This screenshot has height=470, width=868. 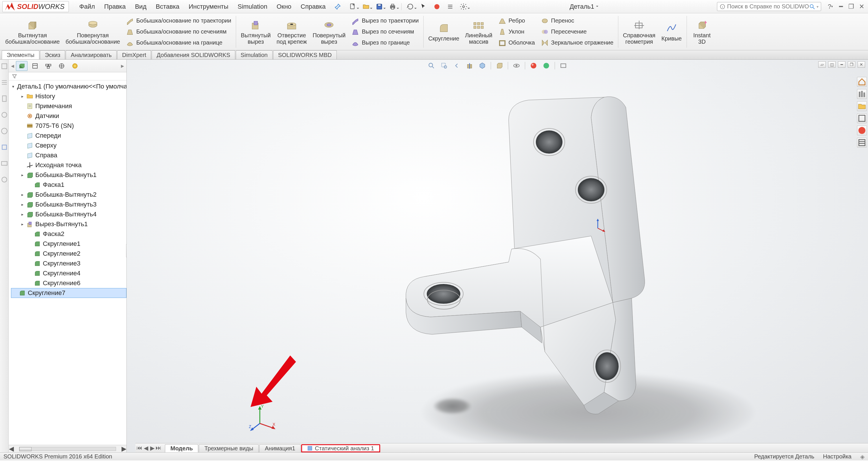 What do you see at coordinates (862, 106) in the screenshot?
I see `tp-explorer-icon` at bounding box center [862, 106].